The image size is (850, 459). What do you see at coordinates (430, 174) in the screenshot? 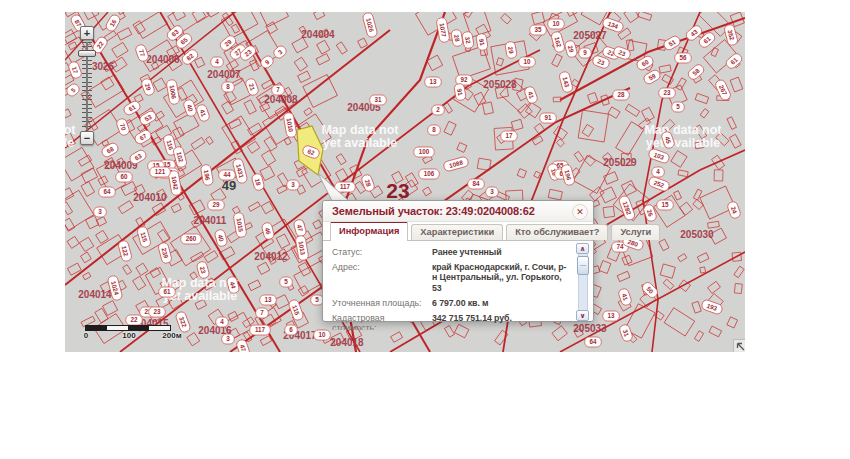
I see `parcel-marker: 106` at bounding box center [430, 174].